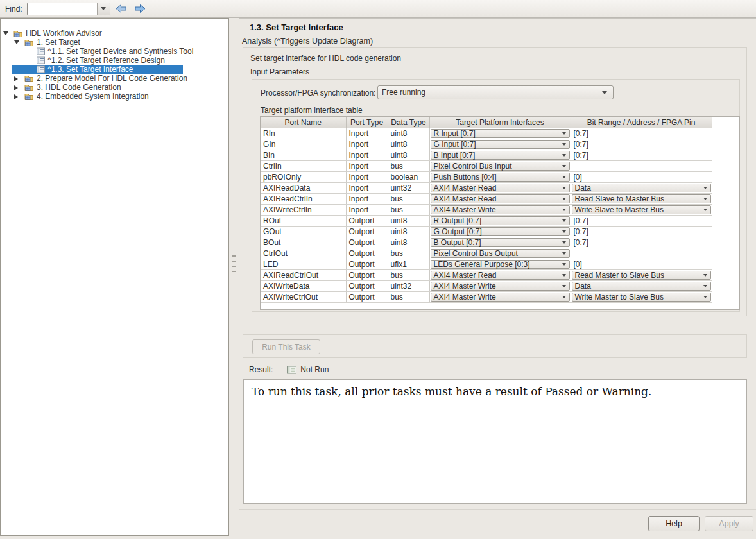 Image resolution: width=756 pixels, height=539 pixels. What do you see at coordinates (642, 210) in the screenshot?
I see `bit-range-dropdown: Write Slave to Master Bus` at bounding box center [642, 210].